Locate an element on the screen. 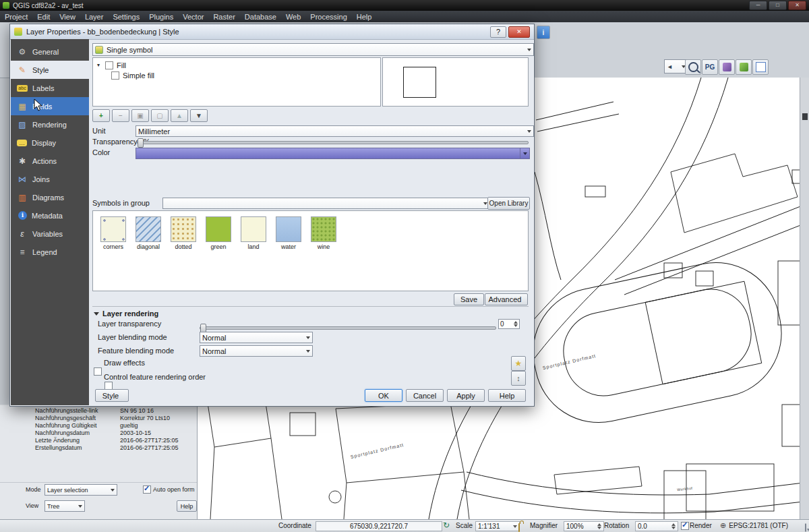  add-delimited-text-layer-icon is located at coordinates (760, 67).